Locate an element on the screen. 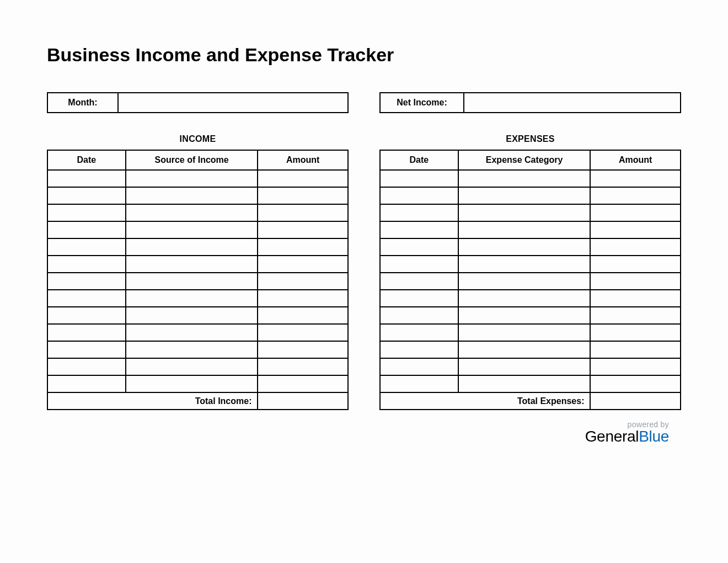  income-total-label: Total Income: is located at coordinates (152, 401).